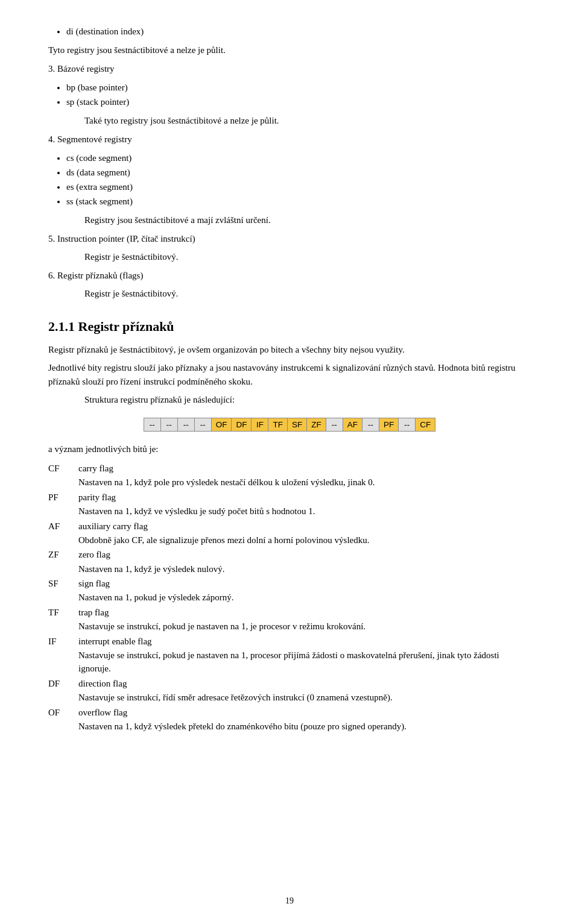  I want to click on section6-title: 6. Registr příznaků (flags), so click(290, 276).